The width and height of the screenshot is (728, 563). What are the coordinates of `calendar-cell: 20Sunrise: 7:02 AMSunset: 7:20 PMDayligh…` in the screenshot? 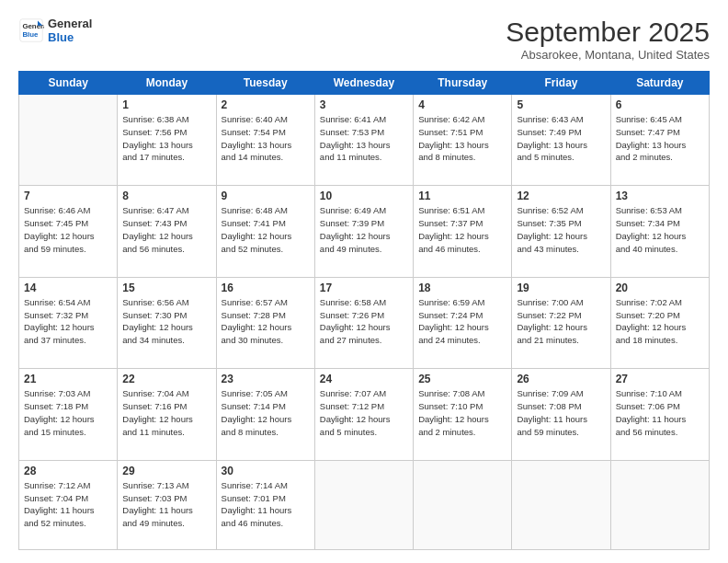 It's located at (660, 322).